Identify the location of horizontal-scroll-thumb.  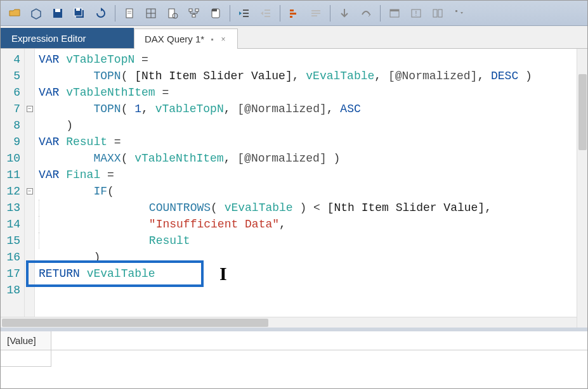
(135, 323).